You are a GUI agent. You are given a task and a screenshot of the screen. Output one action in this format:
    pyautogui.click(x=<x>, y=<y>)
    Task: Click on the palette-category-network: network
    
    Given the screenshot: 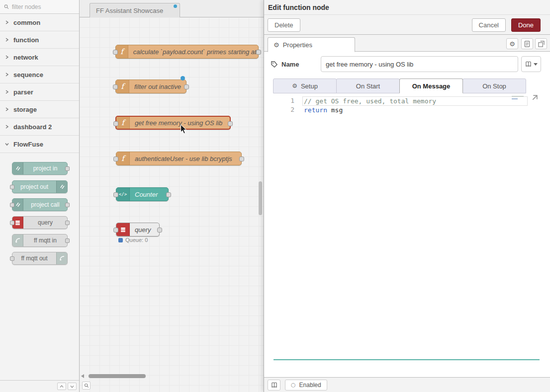 What is the action you would take?
    pyautogui.click(x=40, y=58)
    